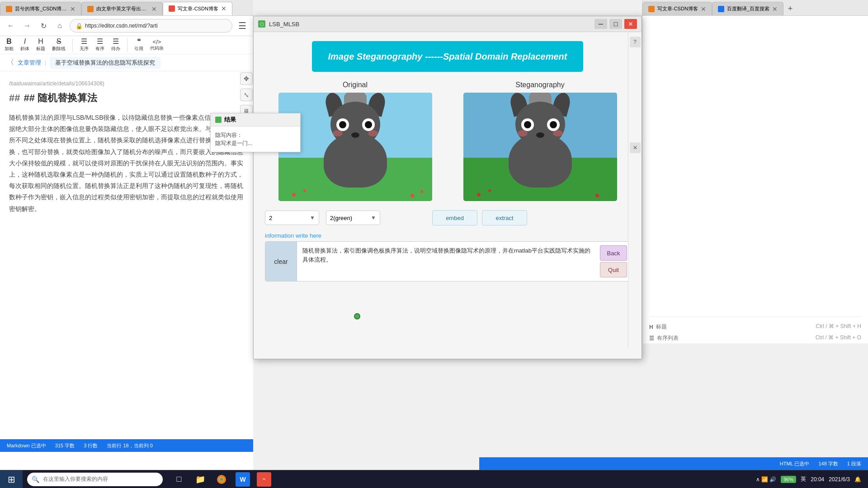  Describe the element at coordinates (198, 9) in the screenshot. I see `tab-3: 写文章-CSDN博客 ✕` at that location.